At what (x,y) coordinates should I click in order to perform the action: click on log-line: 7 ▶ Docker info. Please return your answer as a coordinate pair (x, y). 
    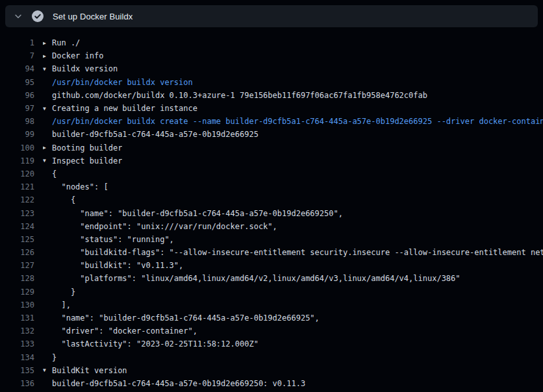
    Looking at the image, I should click on (272, 56).